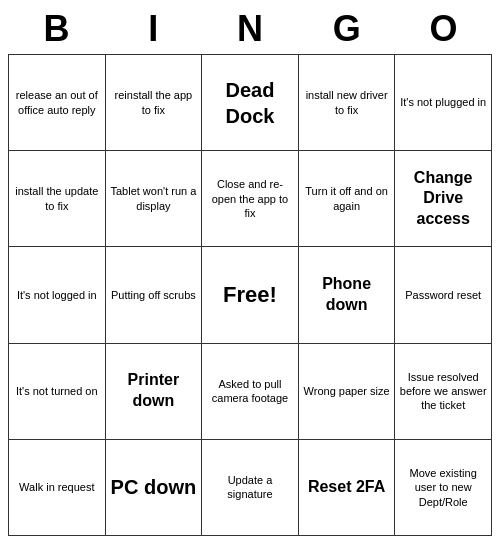 The height and width of the screenshot is (544, 500). Describe the element at coordinates (348, 392) in the screenshot. I see `bingo-cell: Wrong paper size` at that location.